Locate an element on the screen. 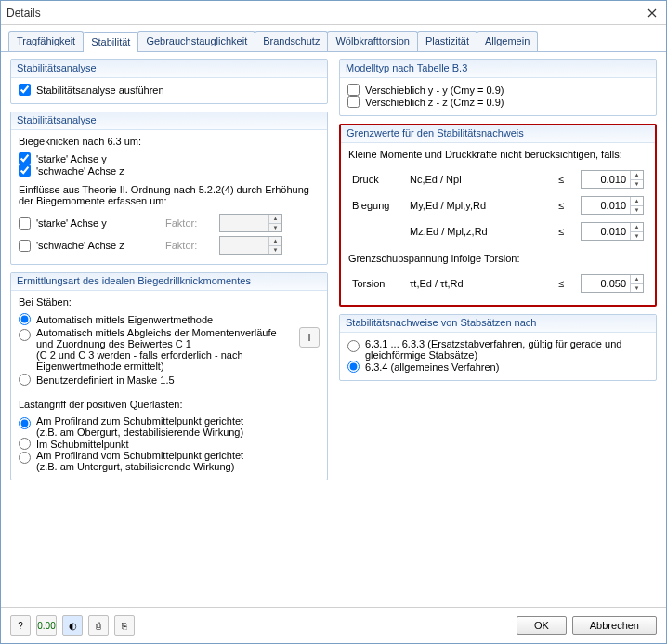 The height and width of the screenshot is (644, 667). limit-torsion-spinner: ▲▼ is located at coordinates (612, 283).